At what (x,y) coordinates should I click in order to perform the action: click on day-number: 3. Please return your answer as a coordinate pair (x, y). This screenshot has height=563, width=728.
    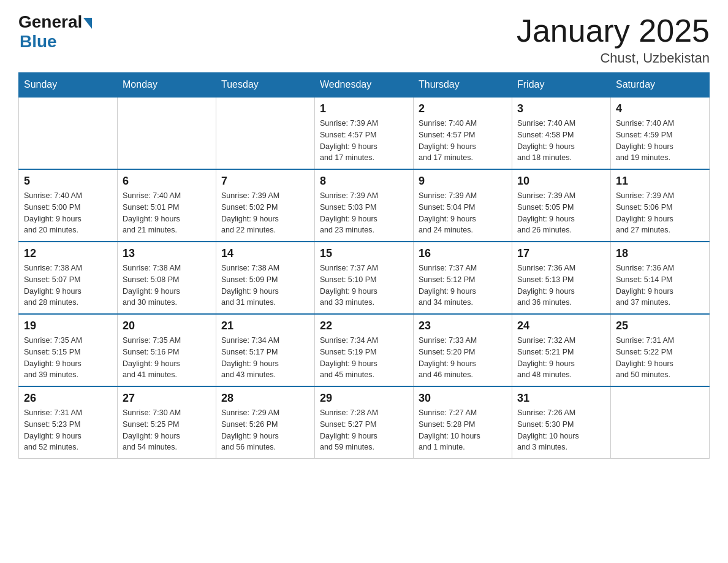
    Looking at the image, I should click on (561, 109).